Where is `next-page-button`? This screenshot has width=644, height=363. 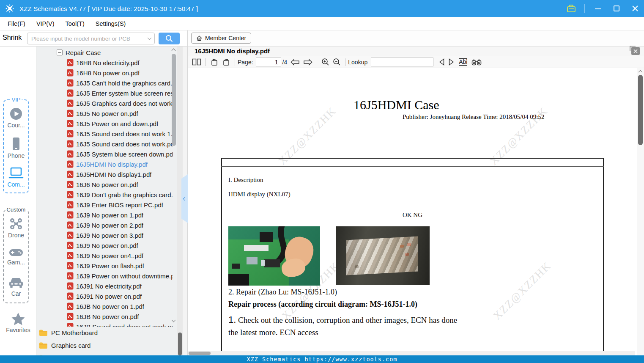 next-page-button is located at coordinates (308, 62).